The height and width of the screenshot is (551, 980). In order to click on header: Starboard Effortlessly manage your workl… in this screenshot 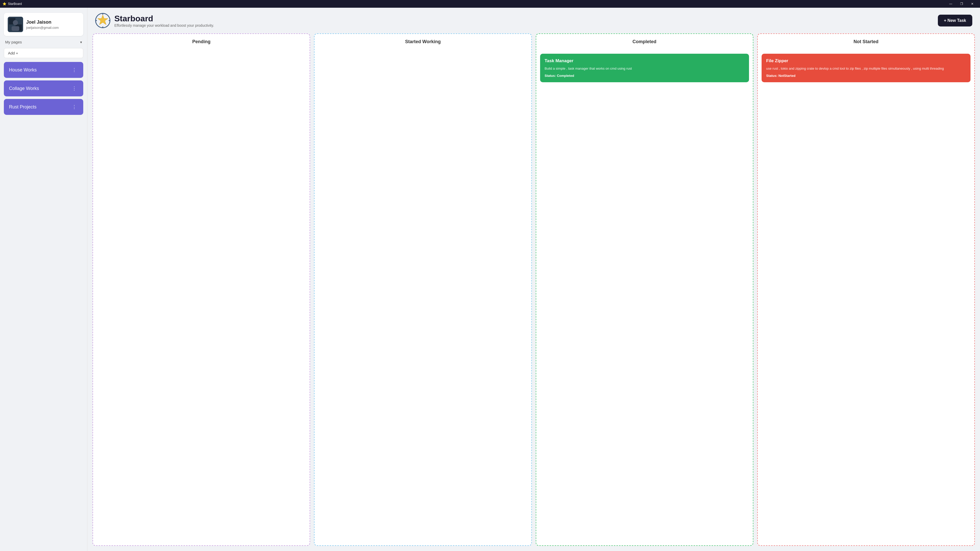, I will do `click(534, 21)`.